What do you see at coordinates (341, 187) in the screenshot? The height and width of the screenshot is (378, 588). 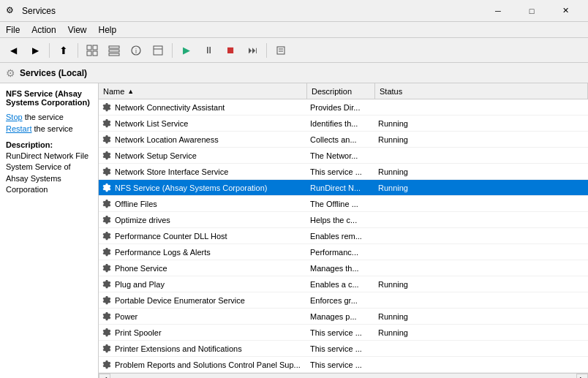 I see `cell-desc: RunDirect N...` at bounding box center [341, 187].